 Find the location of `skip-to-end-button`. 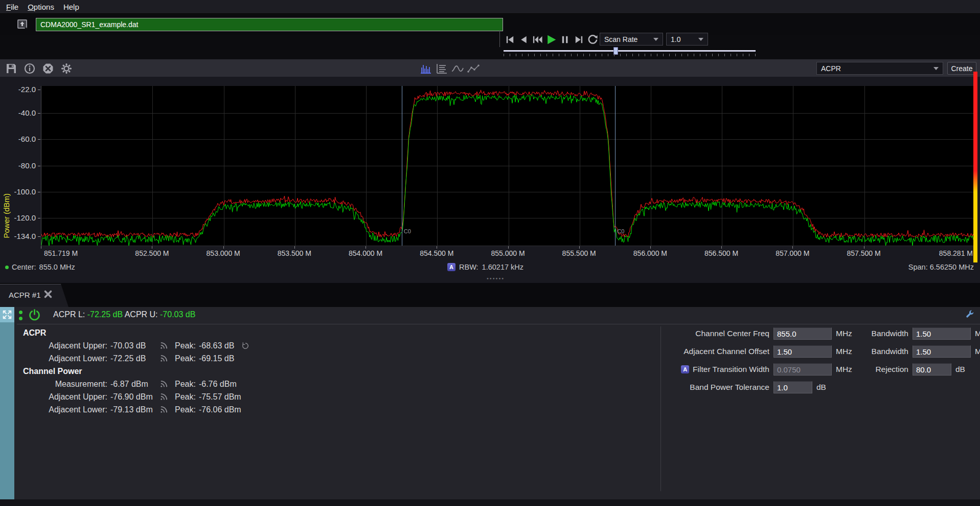

skip-to-end-button is located at coordinates (579, 40).